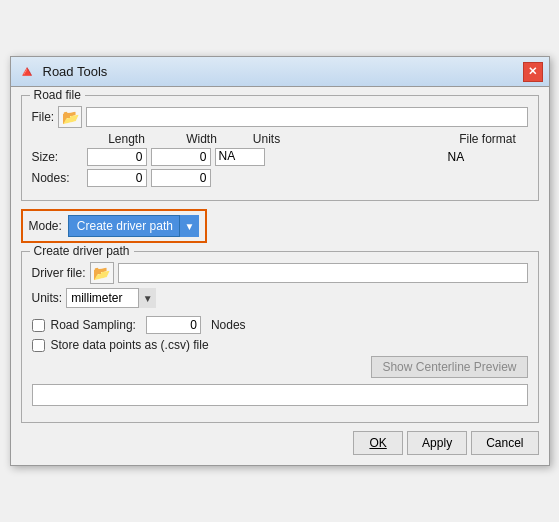  What do you see at coordinates (504, 443) in the screenshot?
I see `cancel-button: Cancel` at bounding box center [504, 443].